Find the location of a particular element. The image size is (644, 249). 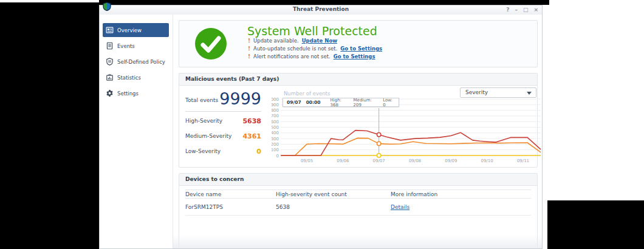

events-icon is located at coordinates (109, 46).